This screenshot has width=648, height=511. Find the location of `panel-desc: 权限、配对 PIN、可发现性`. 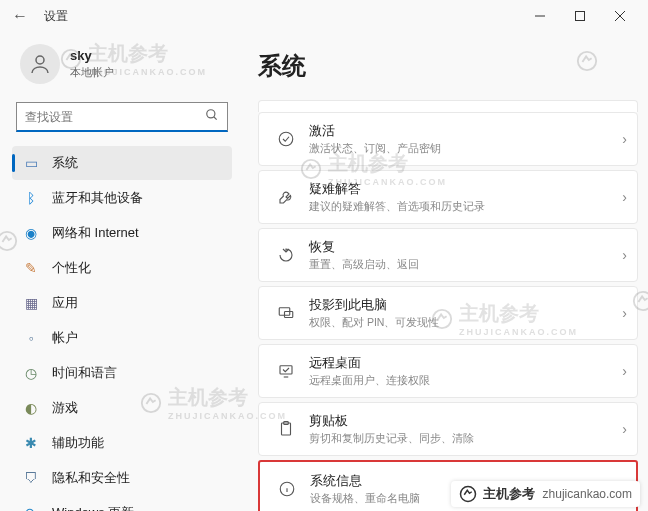

panel-desc: 权限、配对 PIN、可发现性 is located at coordinates (466, 323).